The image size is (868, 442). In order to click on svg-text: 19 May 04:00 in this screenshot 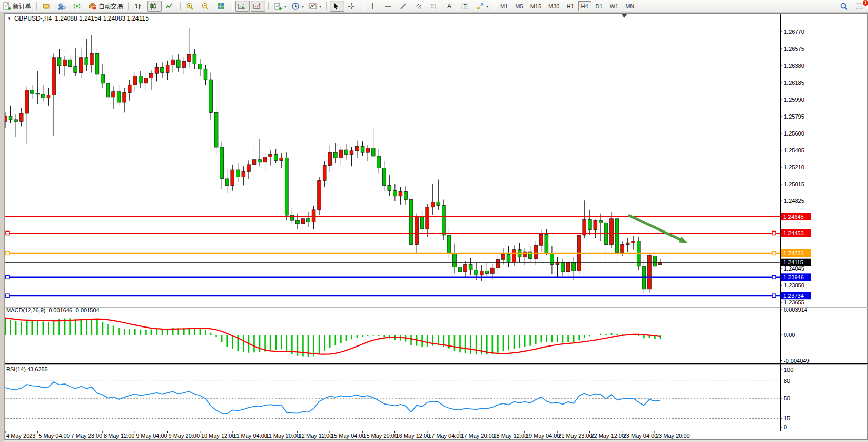, I will do `click(543, 436)`.